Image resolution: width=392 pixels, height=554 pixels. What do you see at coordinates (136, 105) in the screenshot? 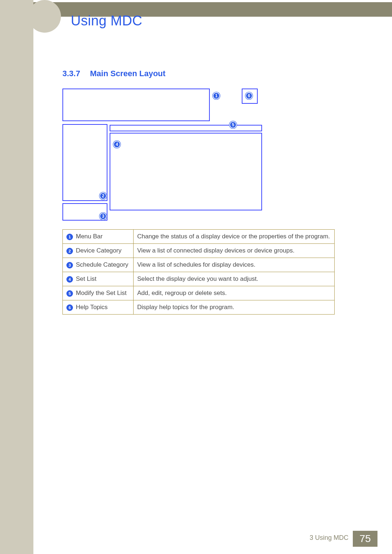
I see `diagram-region-menubar` at bounding box center [136, 105].